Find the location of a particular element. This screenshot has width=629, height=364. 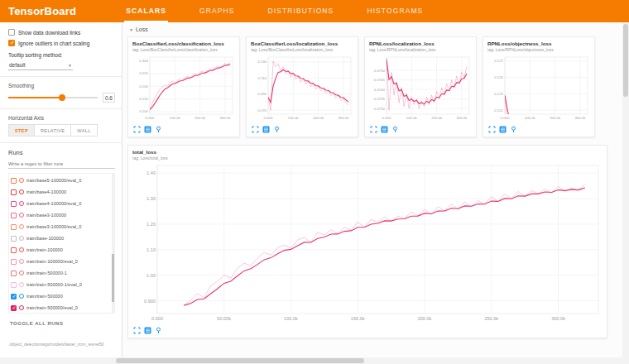

runs-filter-input is located at coordinates (61, 164).